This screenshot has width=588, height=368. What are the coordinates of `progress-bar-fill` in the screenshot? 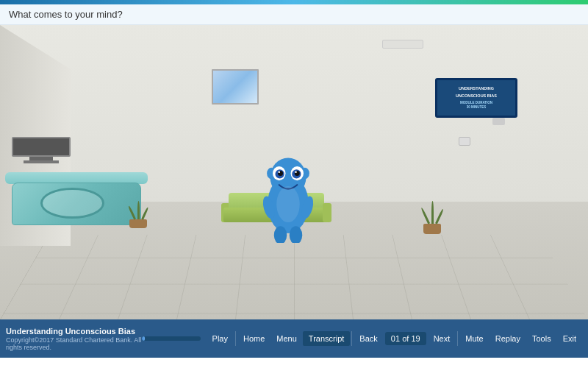 It's located at (143, 339).